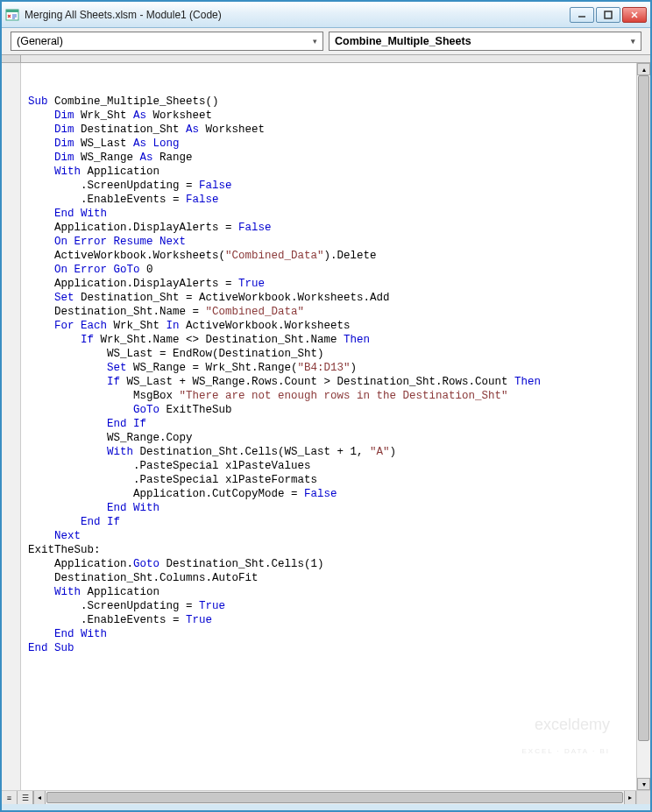 The width and height of the screenshot is (652, 812). What do you see at coordinates (329, 256) in the screenshot?
I see `code-line: ActiveWorkbook.Worksheets("Combined_Data…` at bounding box center [329, 256].